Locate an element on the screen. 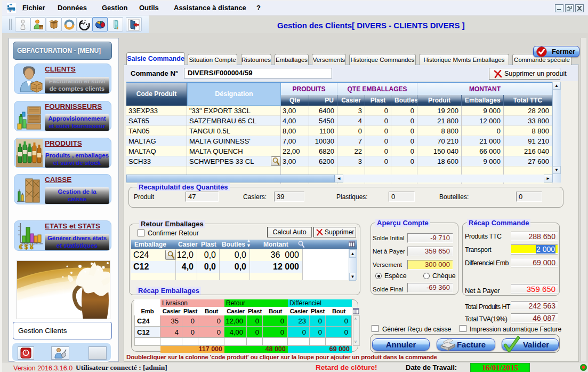  tab-situation-compte: Situation Compte is located at coordinates (212, 60).